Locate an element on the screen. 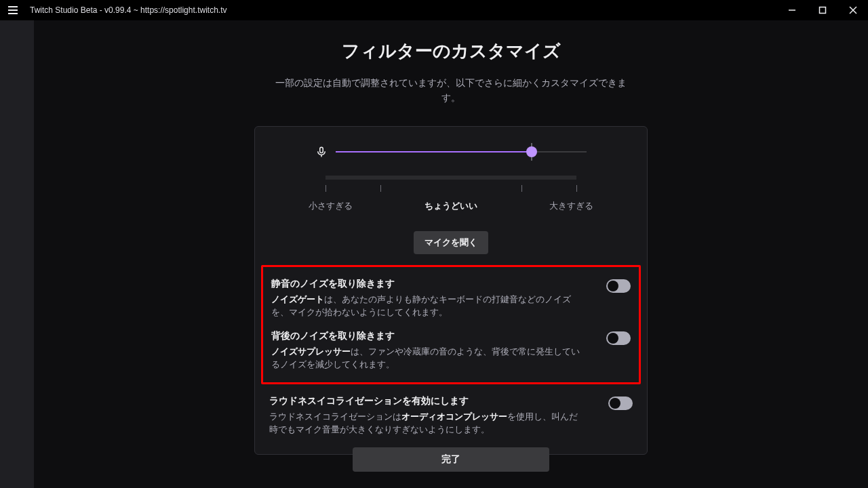 This screenshot has width=868, height=488. titlebar: Twitch Studio Beta - v0.99.4 ~ https://s… is located at coordinates (434, 10).